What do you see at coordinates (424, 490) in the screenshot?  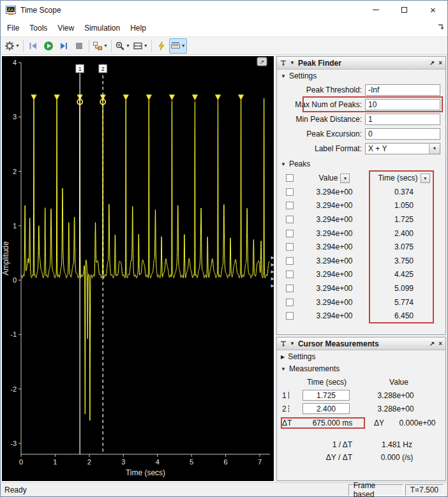 I see `sim-time-indicator: T=7.500` at bounding box center [424, 490].